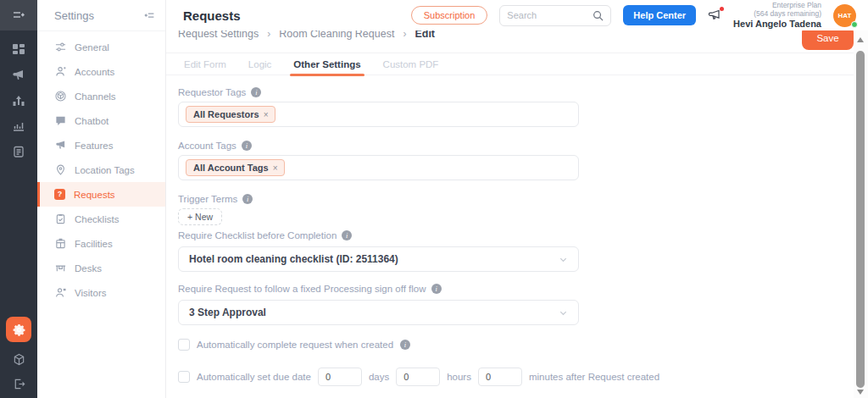  What do you see at coordinates (75, 15) in the screenshot?
I see `sidebar-title: Settings` at bounding box center [75, 15].